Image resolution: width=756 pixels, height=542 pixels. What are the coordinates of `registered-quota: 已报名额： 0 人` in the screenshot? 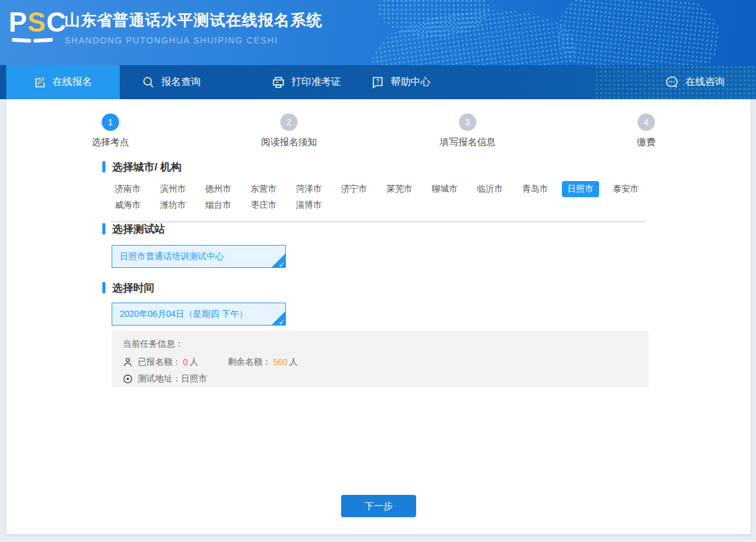 It's located at (175, 362).